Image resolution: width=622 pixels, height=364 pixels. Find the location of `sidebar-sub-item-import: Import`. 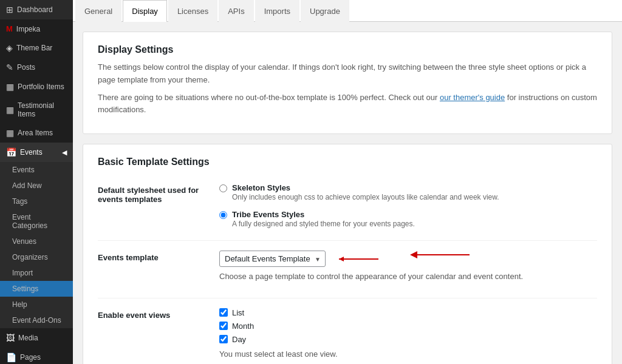

sidebar-sub-item-import: Import is located at coordinates (36, 273).